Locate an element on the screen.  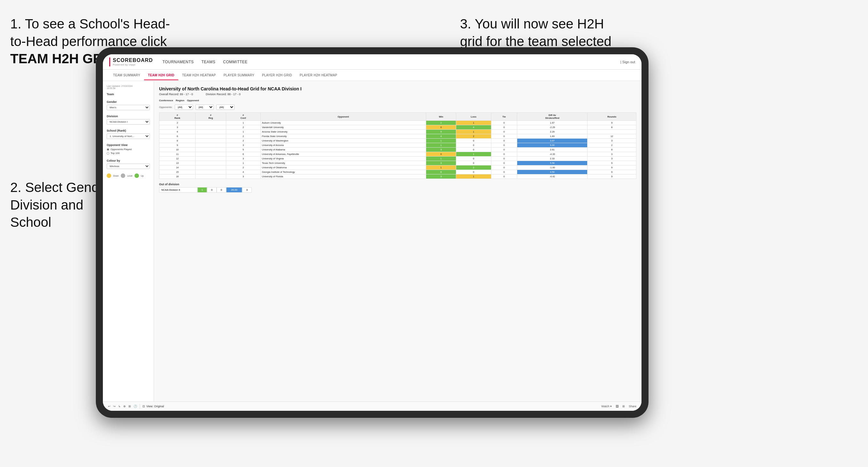
table-cell: 9.00 is located at coordinates (553, 146).